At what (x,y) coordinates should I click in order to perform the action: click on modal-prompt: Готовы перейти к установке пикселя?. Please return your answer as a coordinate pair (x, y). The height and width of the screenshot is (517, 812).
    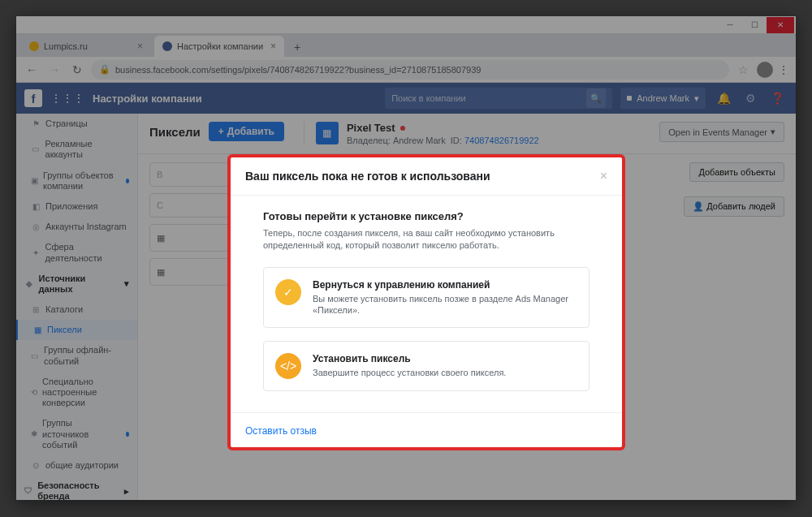
    Looking at the image, I should click on (426, 216).